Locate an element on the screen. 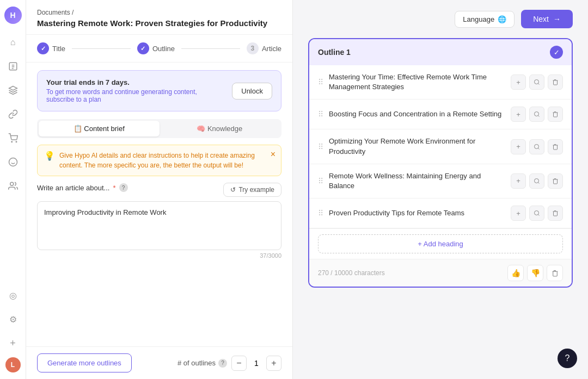 This screenshot has width=588, height=379. unlock-button: Unlock is located at coordinates (252, 91).